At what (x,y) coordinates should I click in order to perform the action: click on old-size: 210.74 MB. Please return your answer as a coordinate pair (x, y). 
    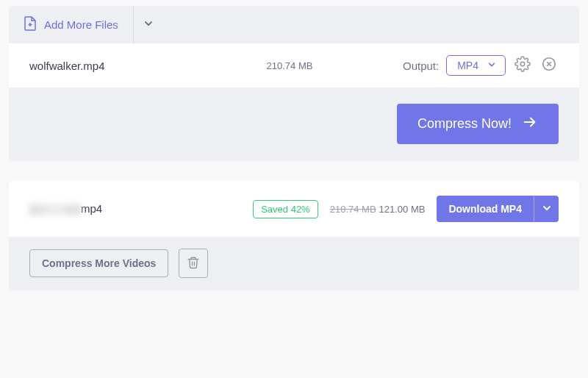
    Looking at the image, I should click on (353, 209).